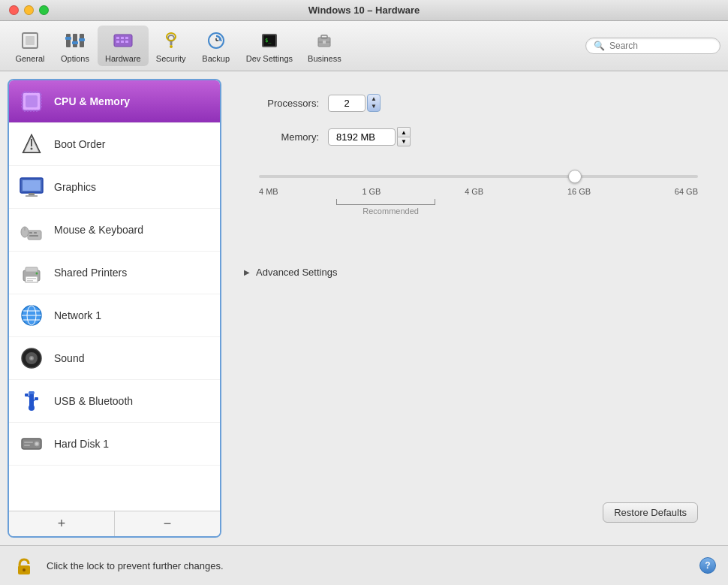 The image size is (728, 585). What do you see at coordinates (114, 230) in the screenshot?
I see `sidebar-item-mouse-keyboard: Mouse & Keyboard` at bounding box center [114, 230].